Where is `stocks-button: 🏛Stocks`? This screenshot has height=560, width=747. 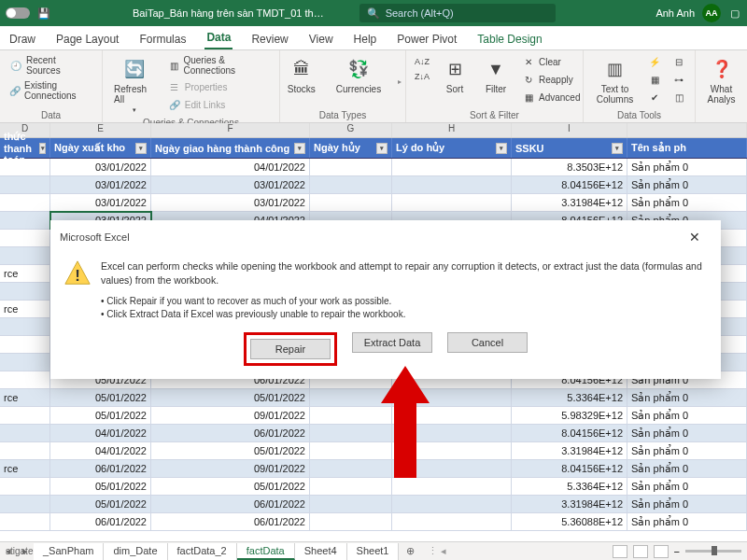
stocks-button: 🏛Stocks is located at coordinates (302, 75).